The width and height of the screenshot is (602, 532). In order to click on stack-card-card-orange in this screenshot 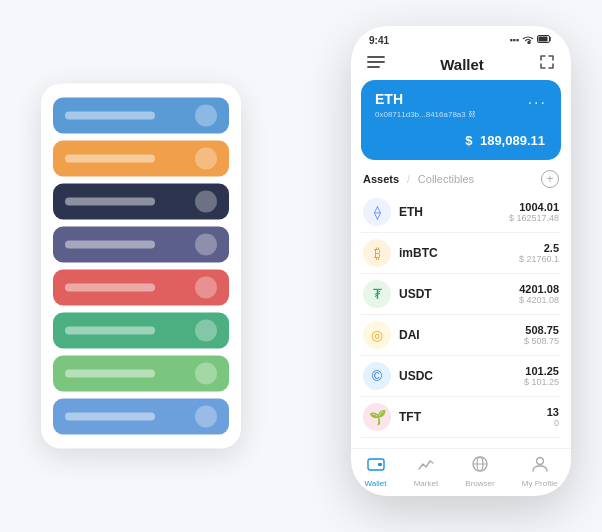, I will do `click(141, 159)`.